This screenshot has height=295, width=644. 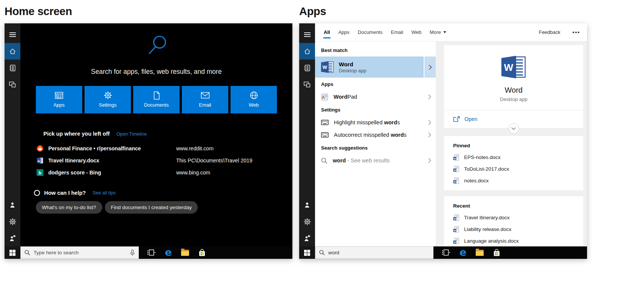 I want to click on best-match-expand-button, so click(x=430, y=67).